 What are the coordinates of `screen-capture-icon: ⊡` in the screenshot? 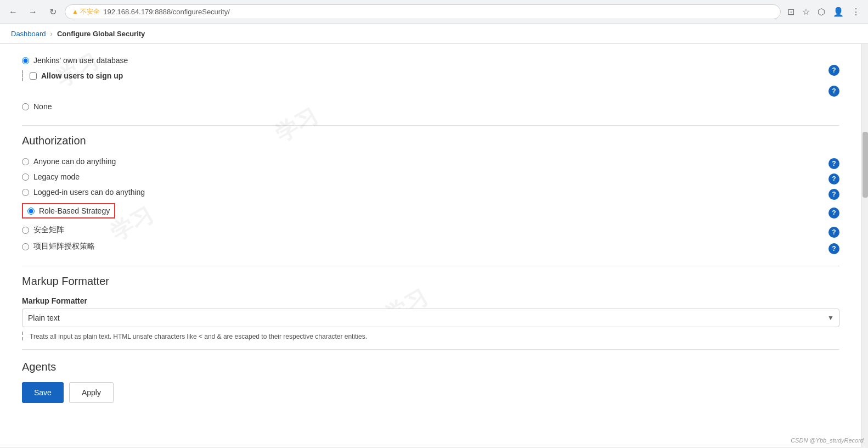 It's located at (791, 12).